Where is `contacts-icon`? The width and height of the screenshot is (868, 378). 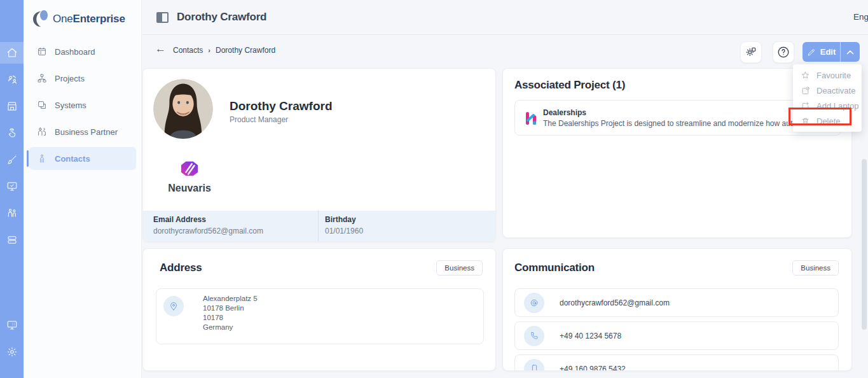
contacts-icon is located at coordinates (42, 158).